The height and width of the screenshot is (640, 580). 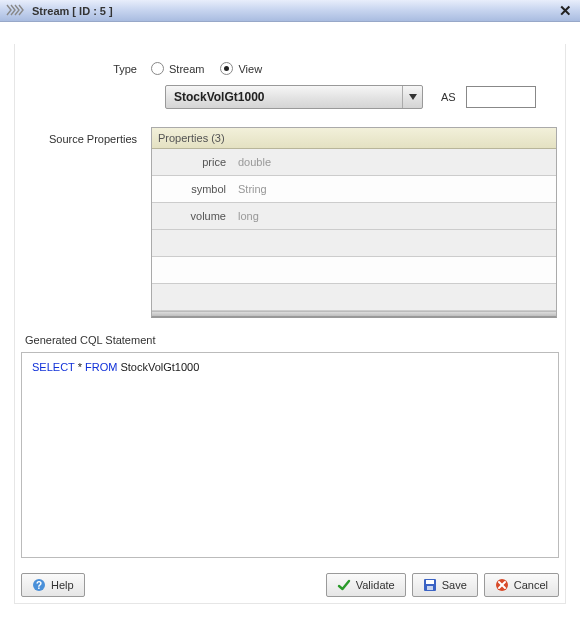 I want to click on stream-chevrons-icon, so click(x=17, y=11).